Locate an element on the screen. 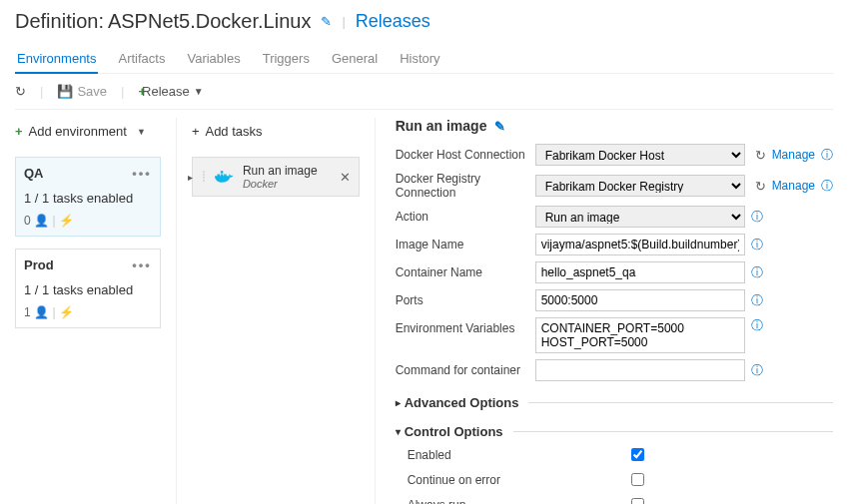 The image size is (848, 504). label-continue: Continue on error is located at coordinates (467, 480).